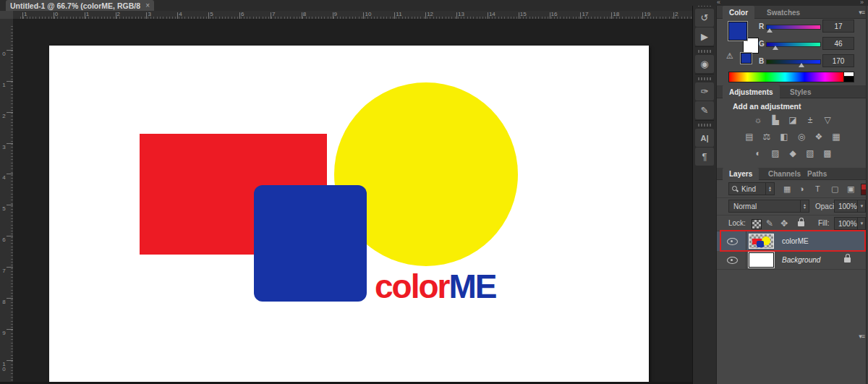  Describe the element at coordinates (787, 189) in the screenshot. I see `filter-pixel-icon: ▦` at that location.